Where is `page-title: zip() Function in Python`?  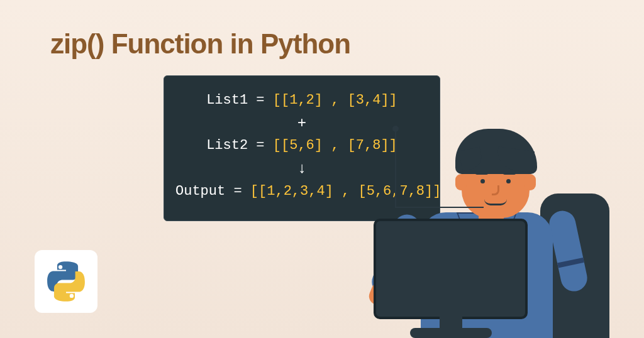 page-title: zip() Function in Python is located at coordinates (200, 44).